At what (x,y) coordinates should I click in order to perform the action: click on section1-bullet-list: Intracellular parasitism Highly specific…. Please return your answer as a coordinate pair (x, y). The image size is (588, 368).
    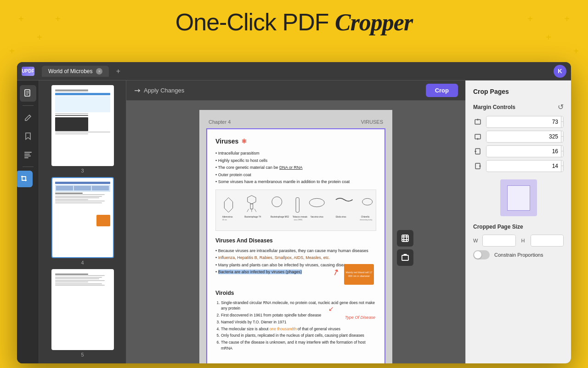
    Looking at the image, I should click on (296, 168).